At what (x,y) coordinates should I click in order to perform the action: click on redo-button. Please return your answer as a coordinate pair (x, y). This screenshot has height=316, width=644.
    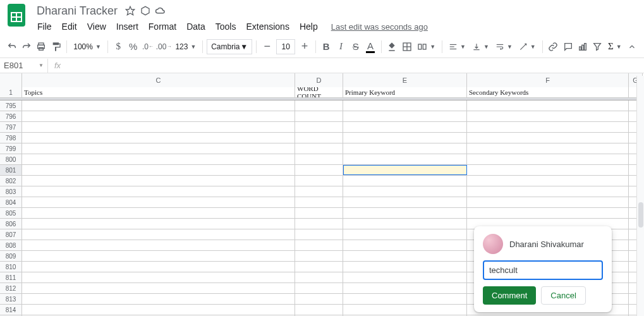
    Looking at the image, I should click on (27, 47).